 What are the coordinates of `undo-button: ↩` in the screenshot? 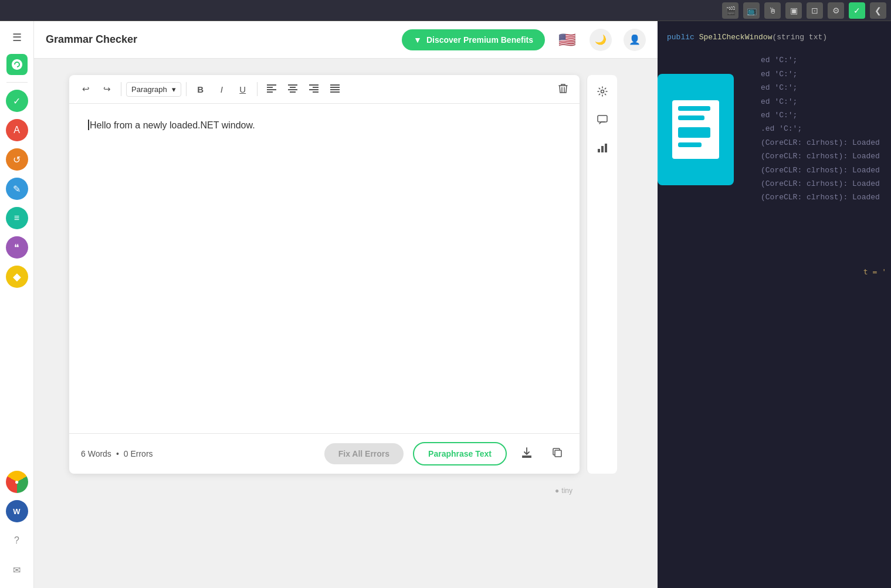 It's located at (86, 89).